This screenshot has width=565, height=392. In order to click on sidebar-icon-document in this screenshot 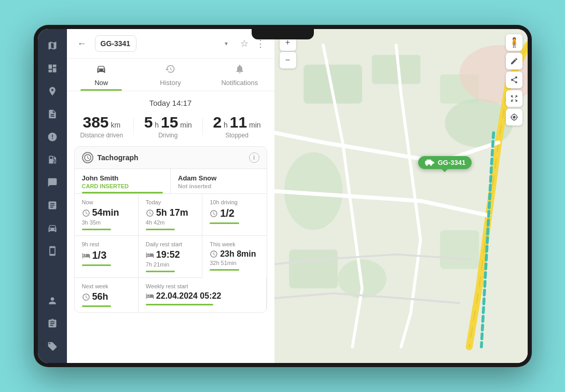, I will do `click(52, 114)`.